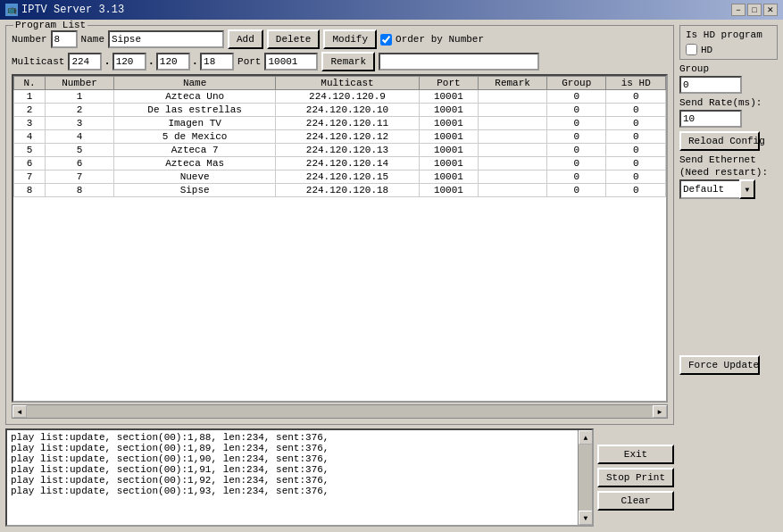  What do you see at coordinates (73, 10) in the screenshot?
I see `app-title: IPTV Server 3.13` at bounding box center [73, 10].